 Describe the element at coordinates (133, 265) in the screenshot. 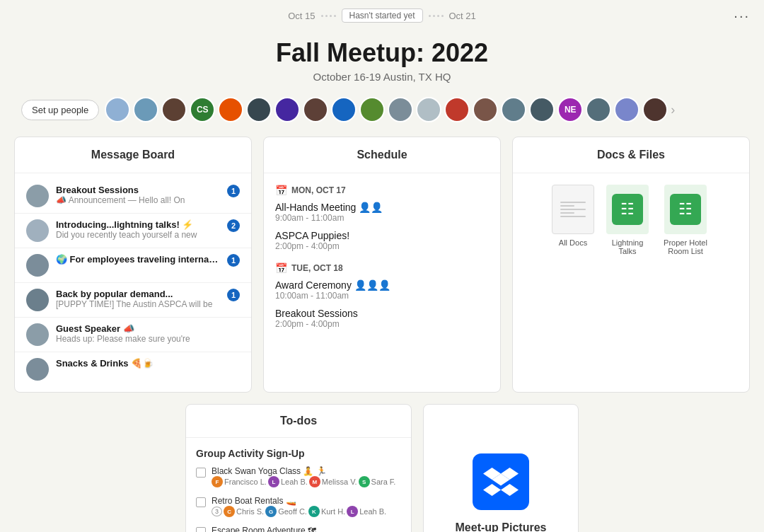

I see `message-board-card: Message Board Breakout Sessions 📣 Announ…` at that location.